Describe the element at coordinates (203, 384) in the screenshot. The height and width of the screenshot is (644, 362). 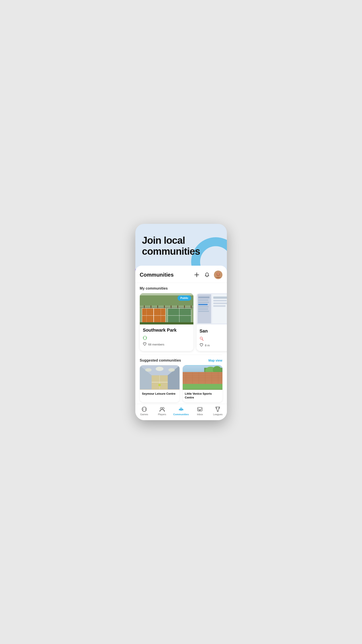
I see `suggested-card-little-venice: Little Venice Sports Centre` at that location.